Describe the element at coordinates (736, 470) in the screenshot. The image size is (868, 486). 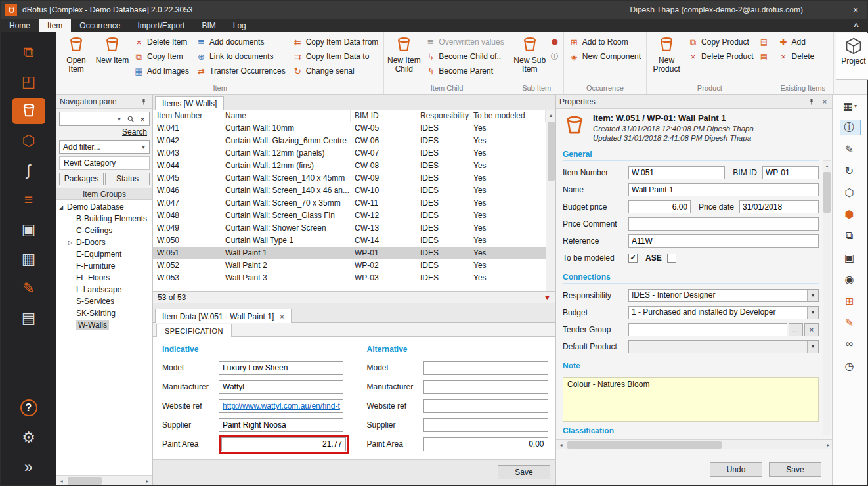
I see `undo-button: Undo` at that location.